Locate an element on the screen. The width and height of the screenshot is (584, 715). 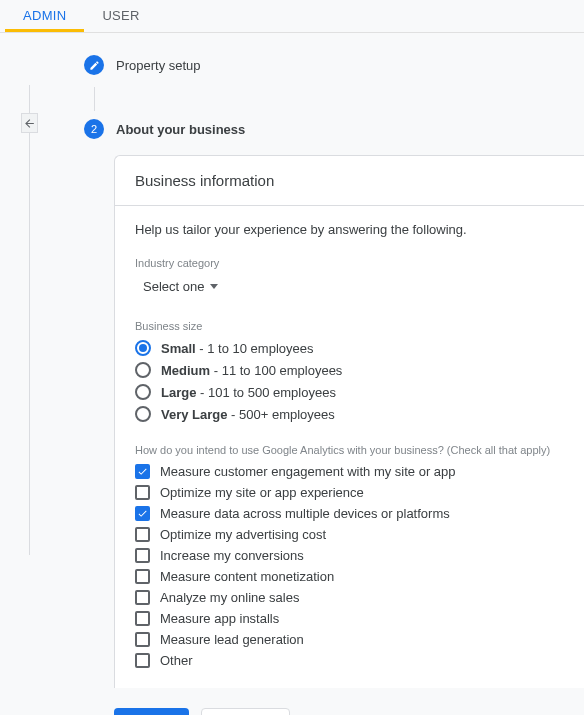
tab-bar: ADMIN USER is located at coordinates (292, 16).